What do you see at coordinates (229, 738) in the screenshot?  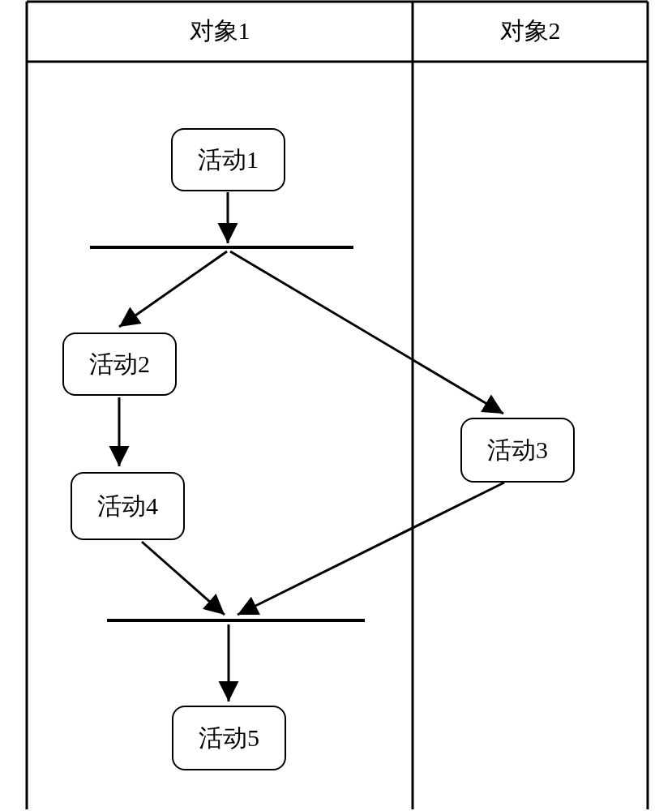 I see `activity-5-node: 活动5` at bounding box center [229, 738].